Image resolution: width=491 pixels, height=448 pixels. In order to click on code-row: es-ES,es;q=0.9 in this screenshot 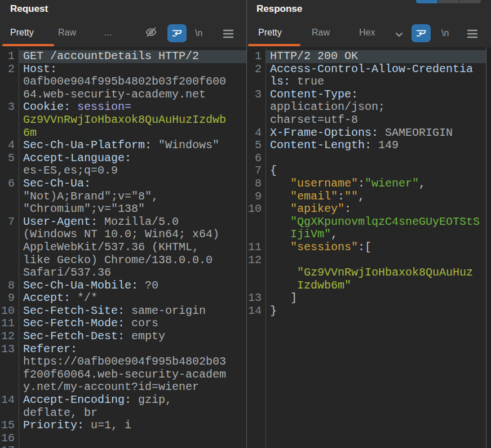, I will do `click(123, 171)`.